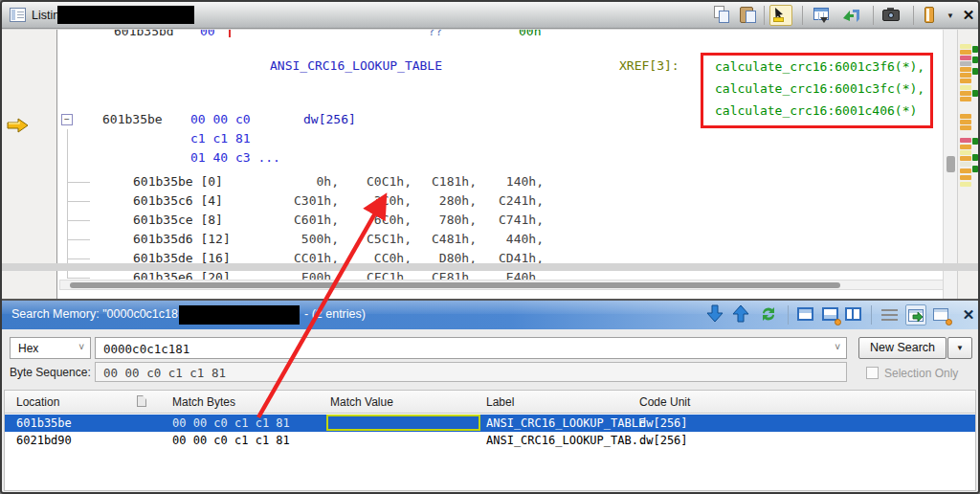  Describe the element at coordinates (443, 201) in the screenshot. I see `array-value: 280h,` at that location.